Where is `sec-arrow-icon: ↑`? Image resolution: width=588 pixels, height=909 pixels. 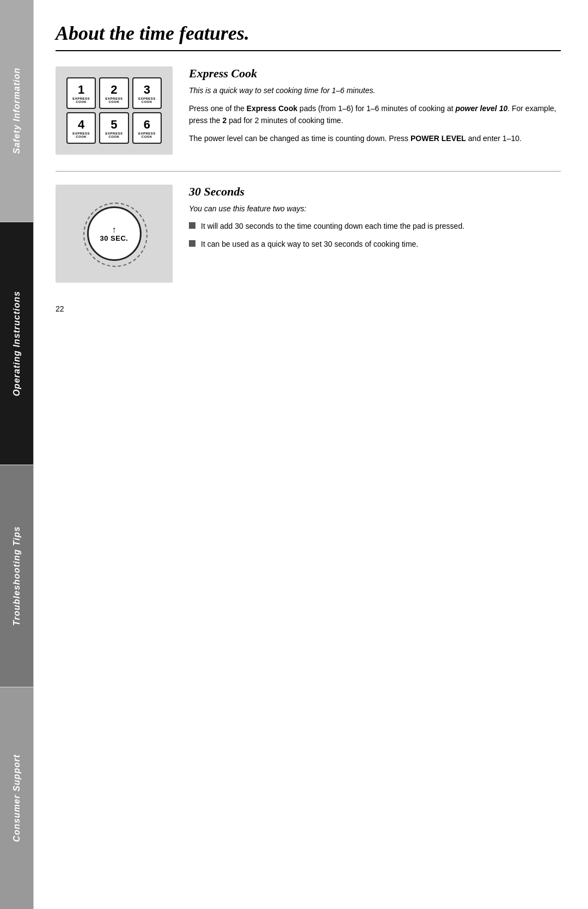
sec-arrow-icon: ↑ is located at coordinates (114, 230).